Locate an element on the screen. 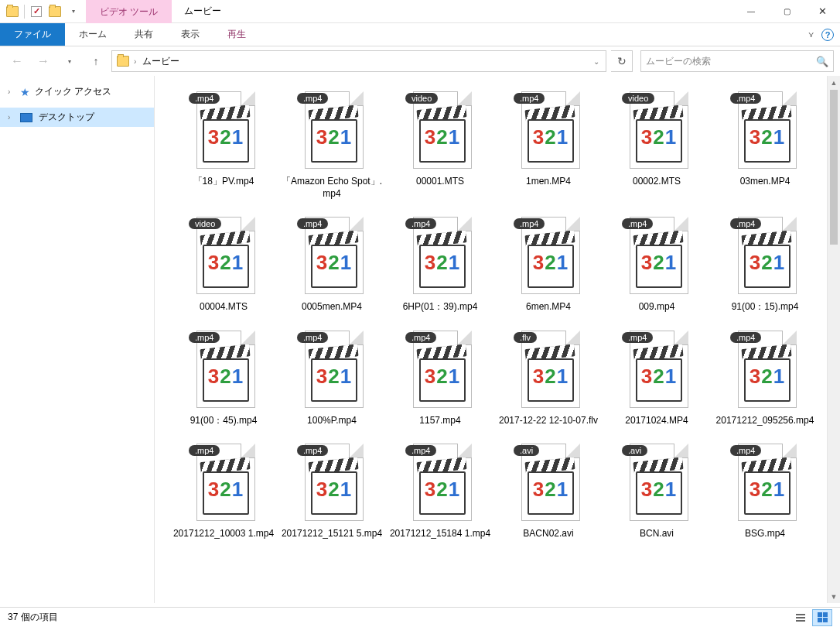  file-item: .mp43211157.mp4 is located at coordinates (440, 376).